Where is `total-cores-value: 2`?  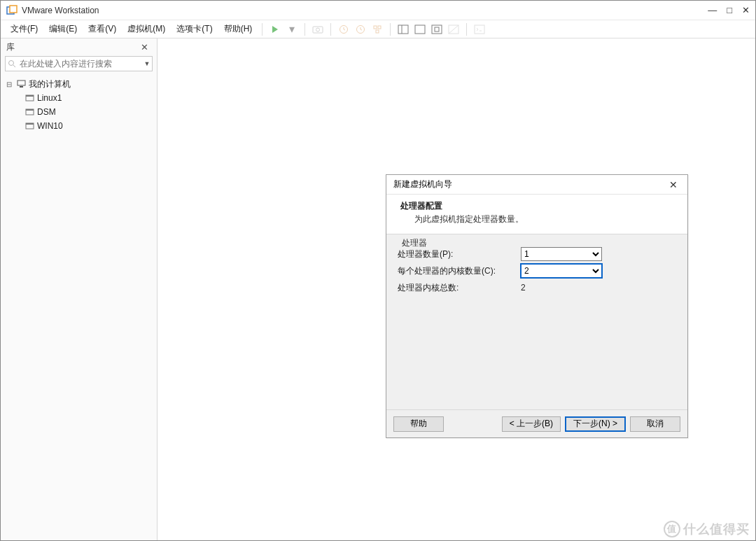 total-cores-value: 2 is located at coordinates (524, 288).